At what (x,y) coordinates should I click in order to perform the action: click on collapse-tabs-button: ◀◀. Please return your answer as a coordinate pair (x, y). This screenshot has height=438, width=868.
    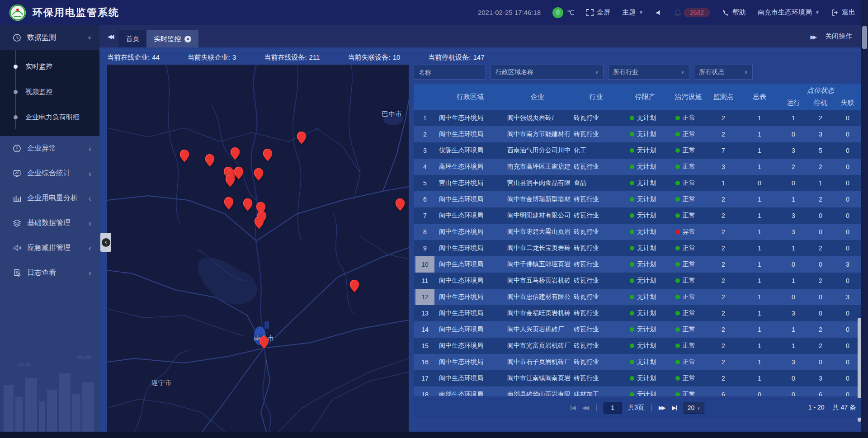
    Looking at the image, I should click on (110, 36).